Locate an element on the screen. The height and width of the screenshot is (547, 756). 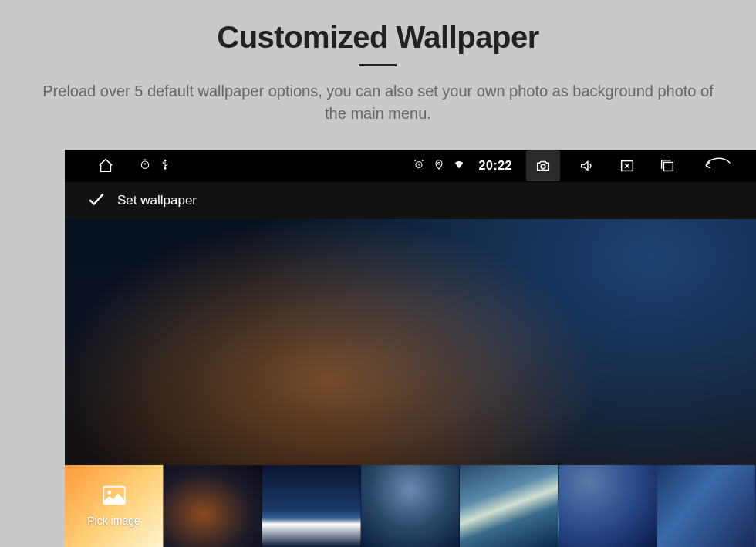
usb-icon is located at coordinates (165, 166).